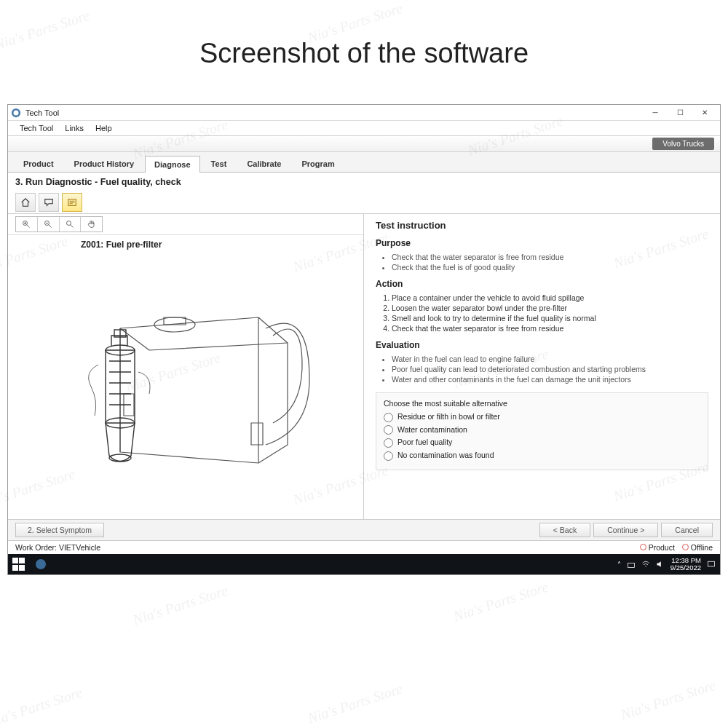  What do you see at coordinates (550, 379) in the screenshot?
I see `list-item: Water and other contaminants in the fuel…` at bounding box center [550, 379].